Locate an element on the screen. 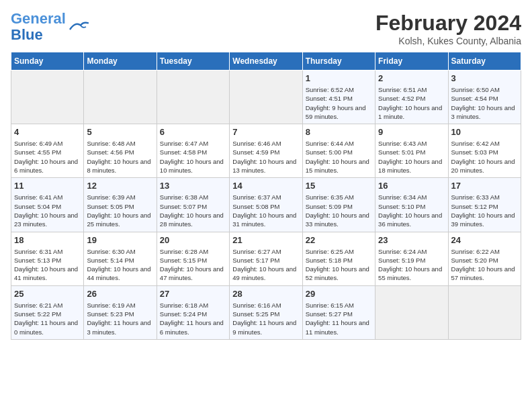 The height and width of the screenshot is (411, 532). weekday-header-row: SundayMondayTuesdayWednesdayThursdayFrid… is located at coordinates (266, 62).